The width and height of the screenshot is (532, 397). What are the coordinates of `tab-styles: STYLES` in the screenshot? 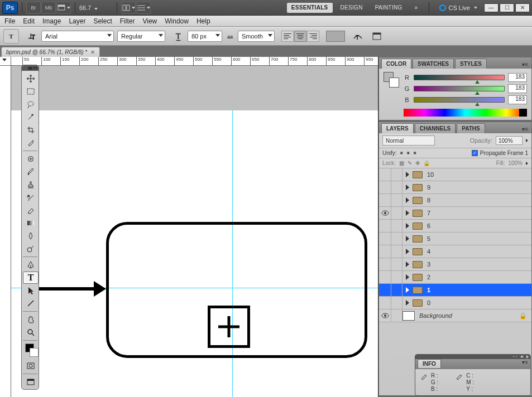 It's located at (471, 64).